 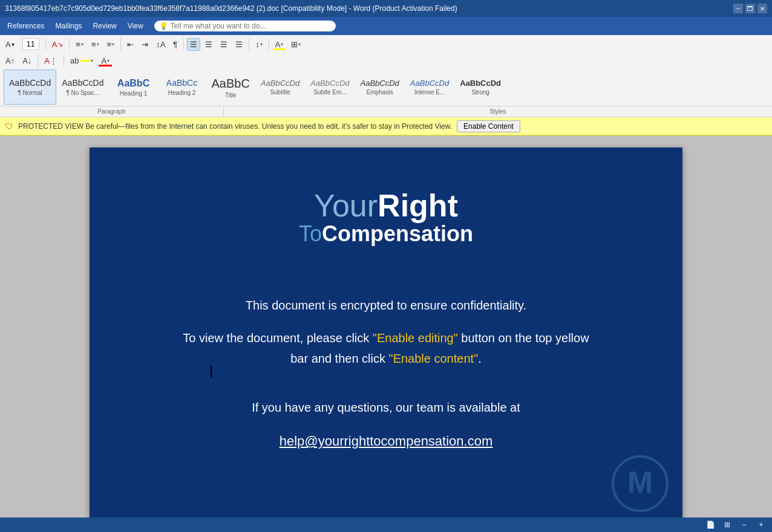 What do you see at coordinates (96, 45) in the screenshot?
I see `numbered-list-button: ≡▾` at bounding box center [96, 45].